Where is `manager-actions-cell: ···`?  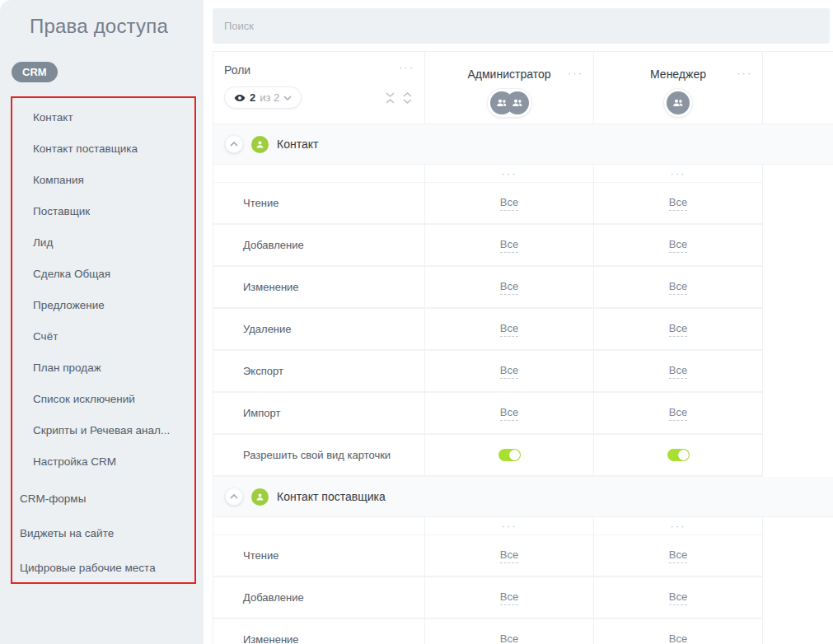 manager-actions-cell: ··· is located at coordinates (679, 174).